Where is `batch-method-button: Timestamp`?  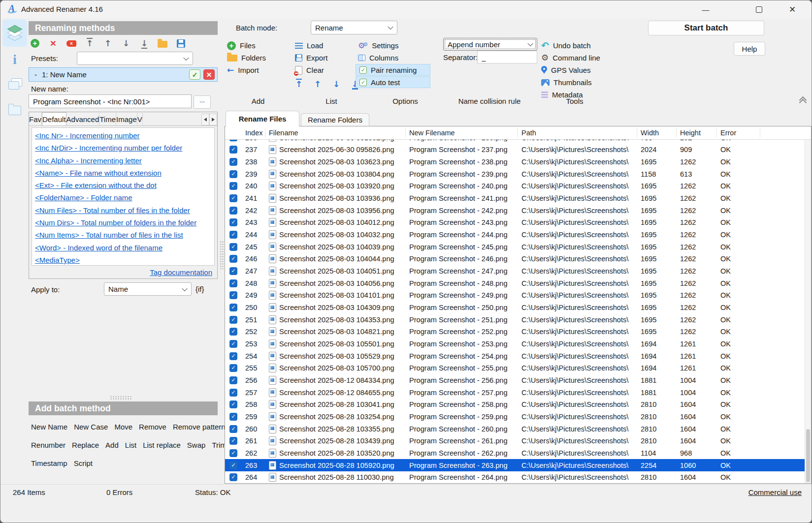 batch-method-button: Timestamp is located at coordinates (49, 463).